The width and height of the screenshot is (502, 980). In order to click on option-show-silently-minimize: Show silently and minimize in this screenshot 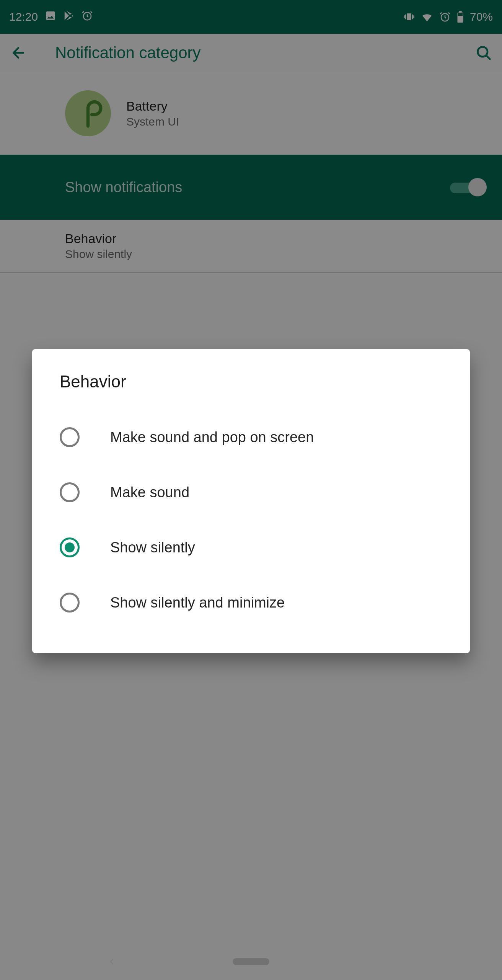, I will do `click(251, 603)`.